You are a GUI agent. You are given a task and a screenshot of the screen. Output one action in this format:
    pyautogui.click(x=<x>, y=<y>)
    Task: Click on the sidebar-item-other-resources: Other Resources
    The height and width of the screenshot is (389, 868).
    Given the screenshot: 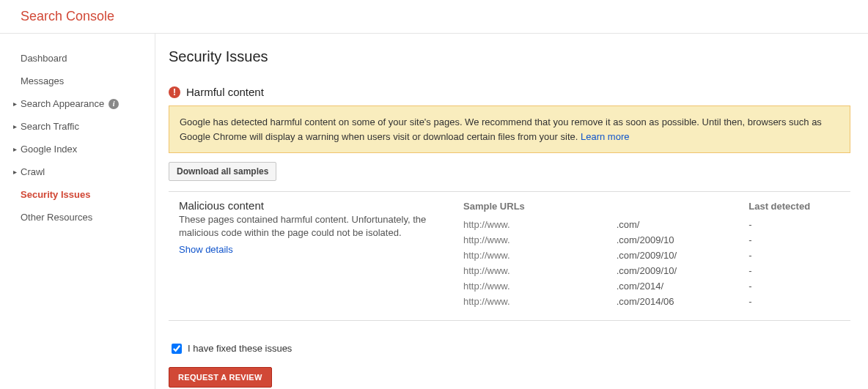 What is the action you would take?
    pyautogui.click(x=78, y=217)
    